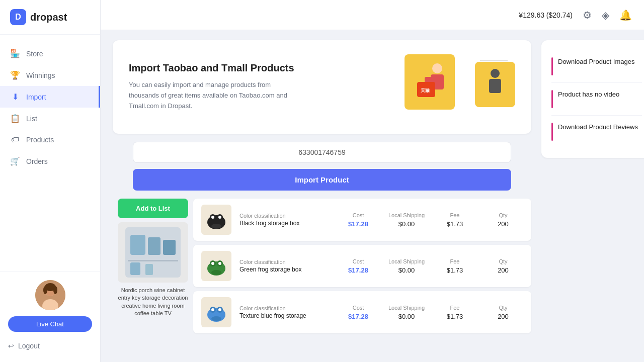 The width and height of the screenshot is (644, 362). Describe the element at coordinates (407, 317) in the screenshot. I see `shipping-value-2: $0.00` at that location.